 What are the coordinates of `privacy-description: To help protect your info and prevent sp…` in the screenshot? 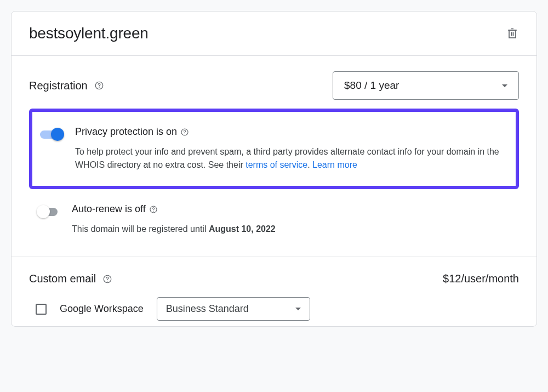 It's located at (290, 158).